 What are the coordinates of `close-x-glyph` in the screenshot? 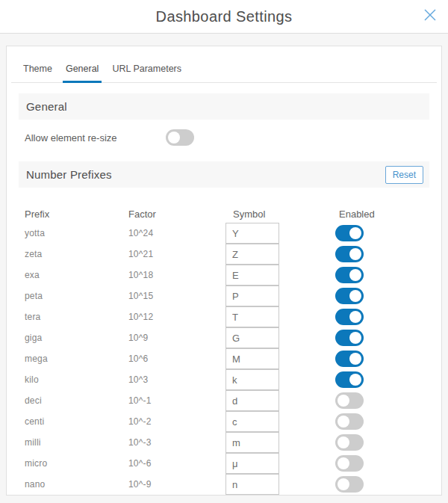 It's located at (430, 15).